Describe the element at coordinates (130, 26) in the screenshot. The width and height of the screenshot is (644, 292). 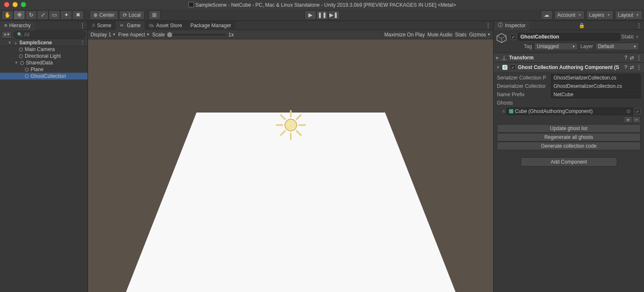
I see `game-tab: ᯅ Game` at that location.